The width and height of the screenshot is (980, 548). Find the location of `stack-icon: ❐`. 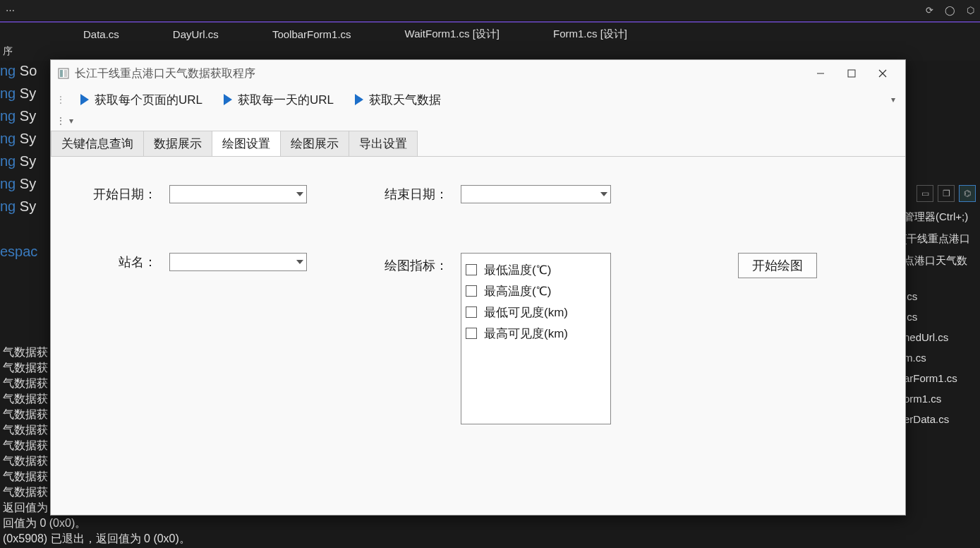

stack-icon: ❐ is located at coordinates (946, 193).